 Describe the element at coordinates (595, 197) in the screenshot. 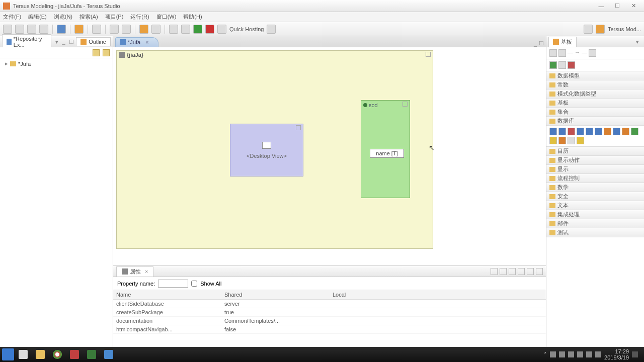

I see `palette-folder: 安全` at that location.